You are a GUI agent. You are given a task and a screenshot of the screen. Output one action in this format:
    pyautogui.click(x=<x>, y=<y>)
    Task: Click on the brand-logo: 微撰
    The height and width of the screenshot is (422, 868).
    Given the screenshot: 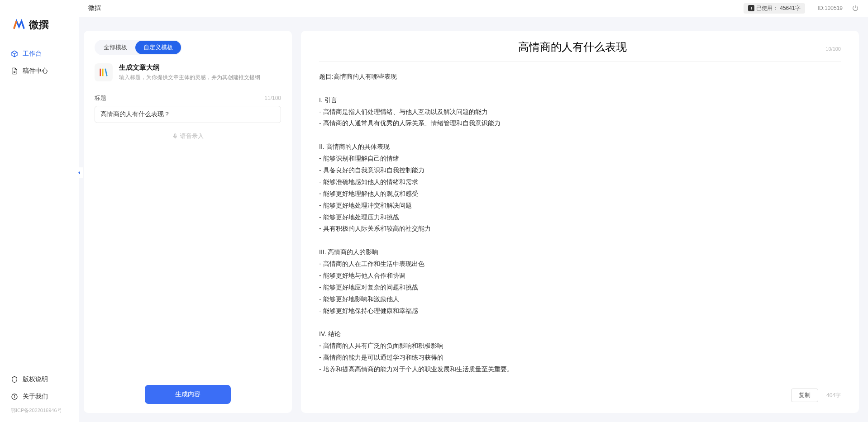 What is the action you would take?
    pyautogui.click(x=40, y=23)
    